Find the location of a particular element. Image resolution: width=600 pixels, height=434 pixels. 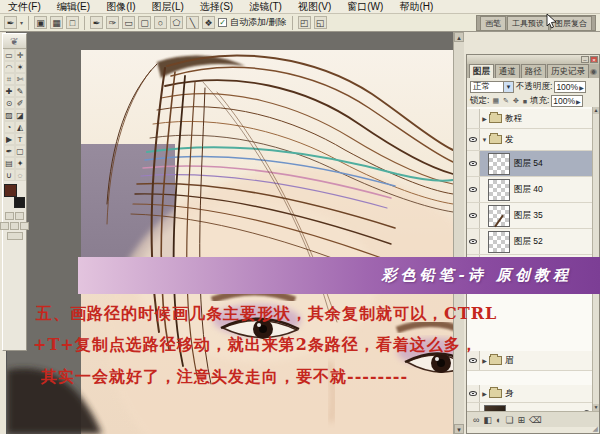

combine-add-button: ◰ is located at coordinates (304, 22).